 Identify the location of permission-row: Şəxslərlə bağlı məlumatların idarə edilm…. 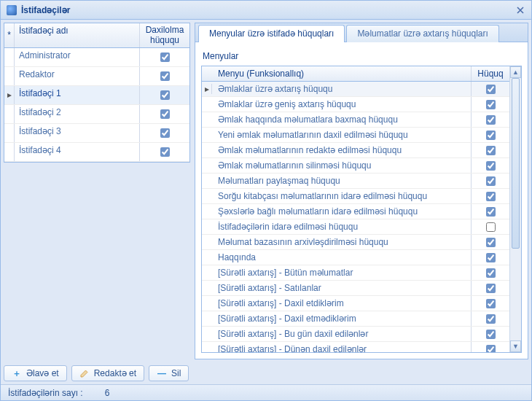
(356, 211).